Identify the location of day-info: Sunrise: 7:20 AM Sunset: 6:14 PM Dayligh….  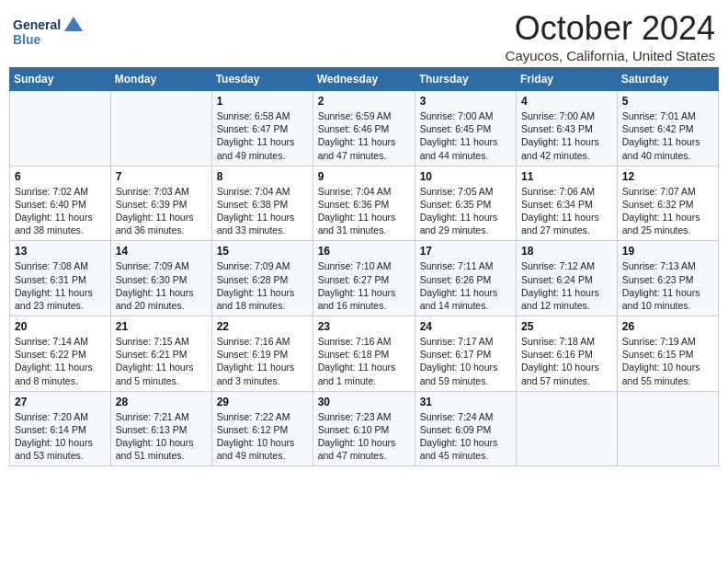
(61, 436).